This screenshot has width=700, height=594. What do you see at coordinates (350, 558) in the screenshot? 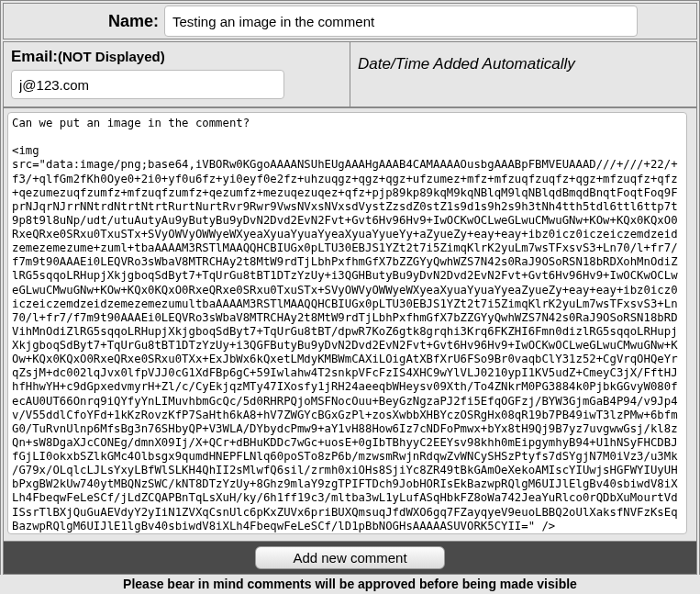
I see `add-comment-button: Add new comment` at bounding box center [350, 558].